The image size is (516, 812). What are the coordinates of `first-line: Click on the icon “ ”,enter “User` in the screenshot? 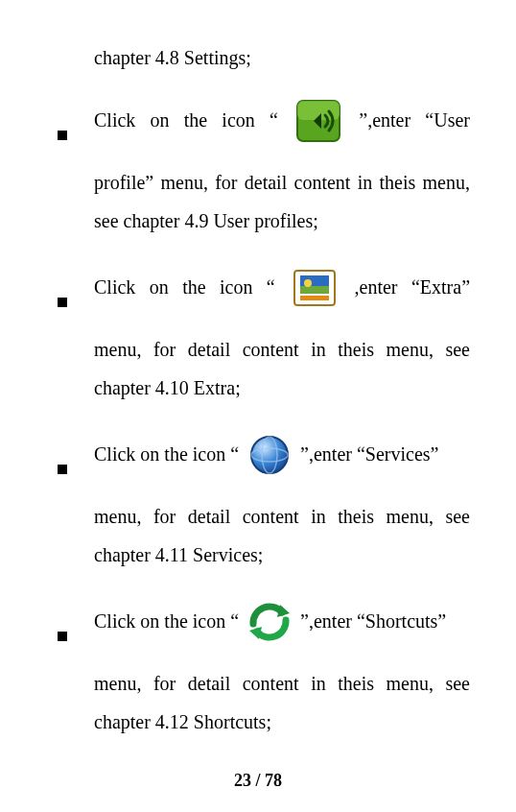 It's located at (282, 129).